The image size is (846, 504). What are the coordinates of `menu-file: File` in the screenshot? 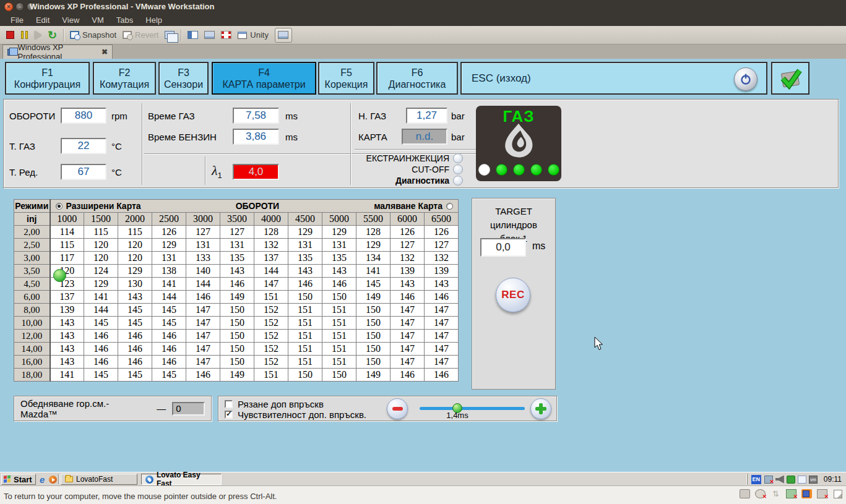 It's located at (17, 20).